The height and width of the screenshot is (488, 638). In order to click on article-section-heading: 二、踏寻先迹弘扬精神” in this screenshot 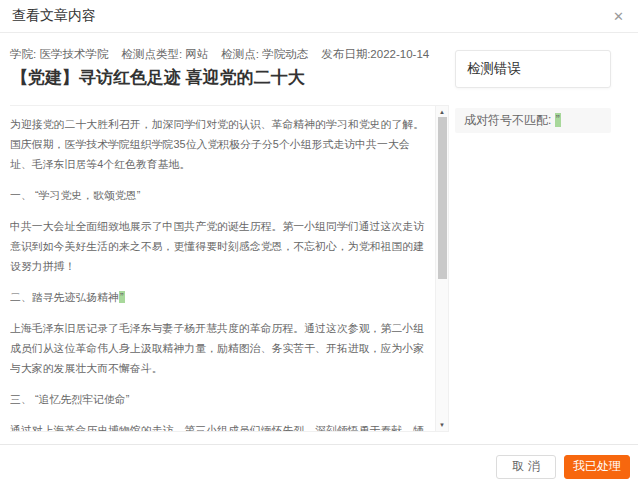, I will do `click(218, 297)`.